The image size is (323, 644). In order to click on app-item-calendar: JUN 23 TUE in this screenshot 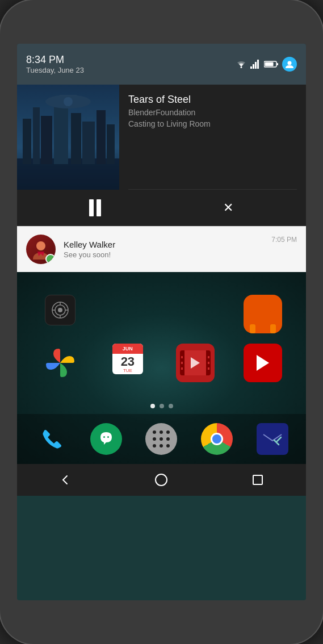, I will do `click(127, 365)`.